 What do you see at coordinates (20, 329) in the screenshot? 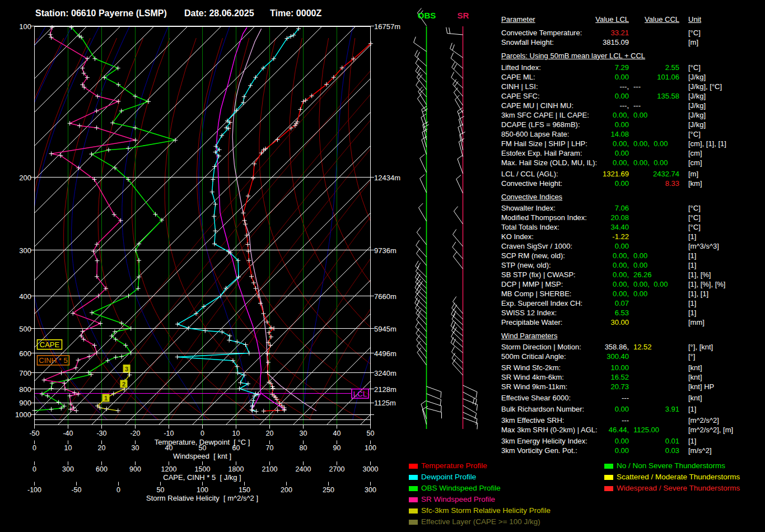
I see `pressure-label: 500` at bounding box center [20, 329].